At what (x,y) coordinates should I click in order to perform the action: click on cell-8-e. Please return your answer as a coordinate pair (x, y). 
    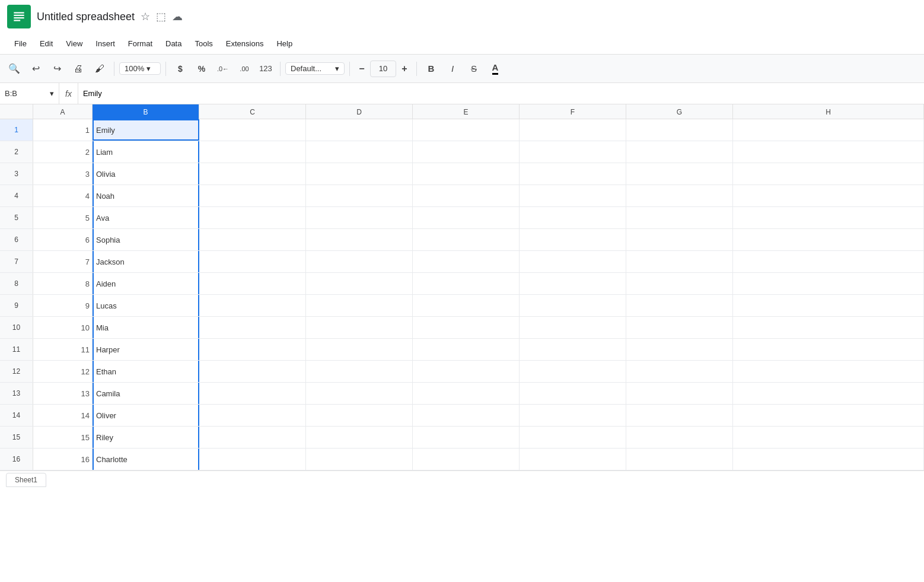
    Looking at the image, I should click on (466, 284).